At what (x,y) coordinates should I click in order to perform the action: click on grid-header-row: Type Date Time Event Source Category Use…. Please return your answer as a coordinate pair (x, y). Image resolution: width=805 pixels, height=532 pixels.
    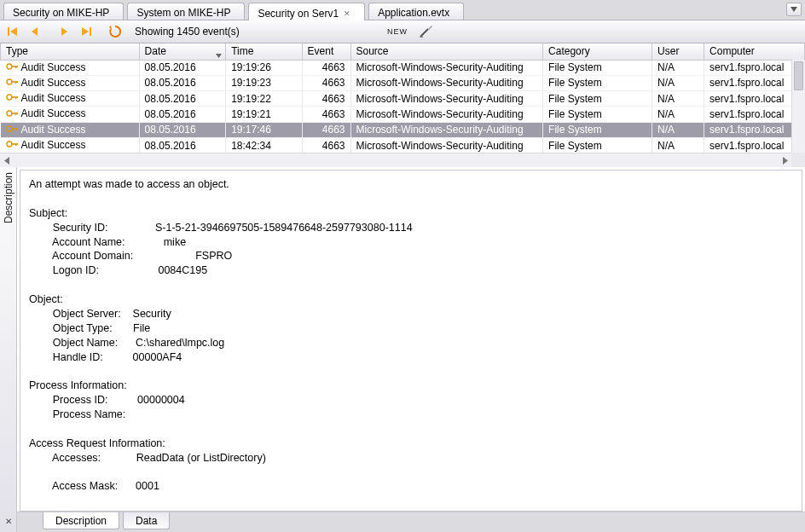
    Looking at the image, I should click on (402, 51).